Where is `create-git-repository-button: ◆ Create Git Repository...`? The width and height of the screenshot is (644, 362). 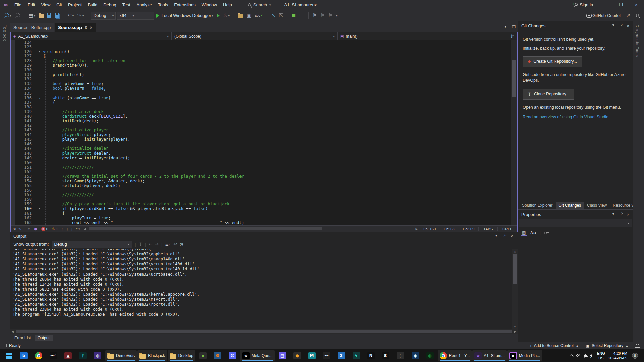 create-git-repository-button: ◆ Create Git Repository... is located at coordinates (552, 62).